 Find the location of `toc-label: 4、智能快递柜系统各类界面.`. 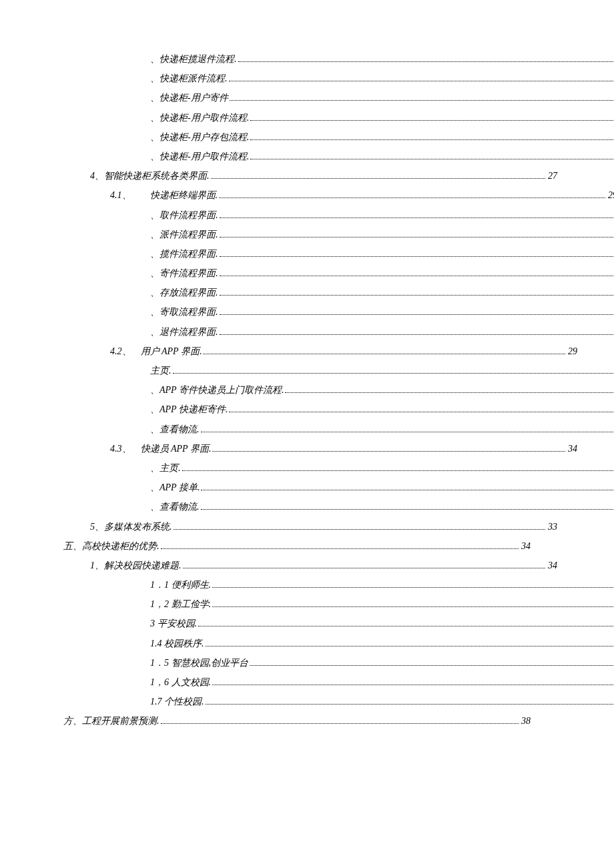

toc-label: 4、智能快递柜系统各类界面. is located at coordinates (149, 176).